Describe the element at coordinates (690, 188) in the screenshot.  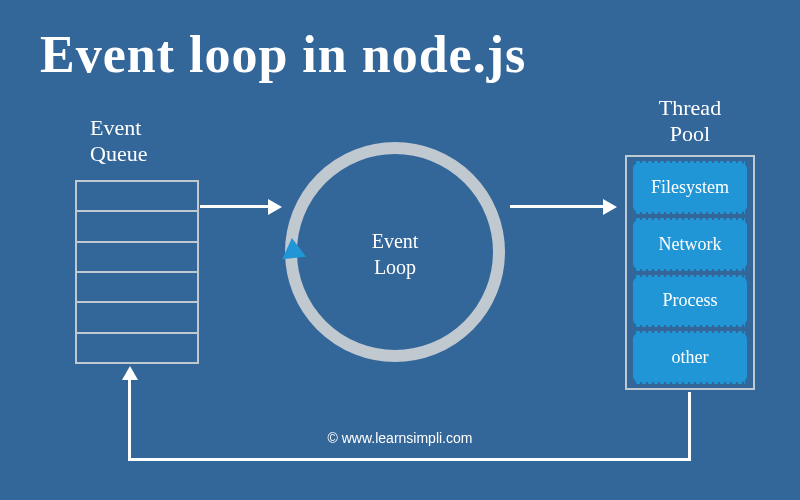
I see `pool-item-filesystem: Filesystem` at that location.